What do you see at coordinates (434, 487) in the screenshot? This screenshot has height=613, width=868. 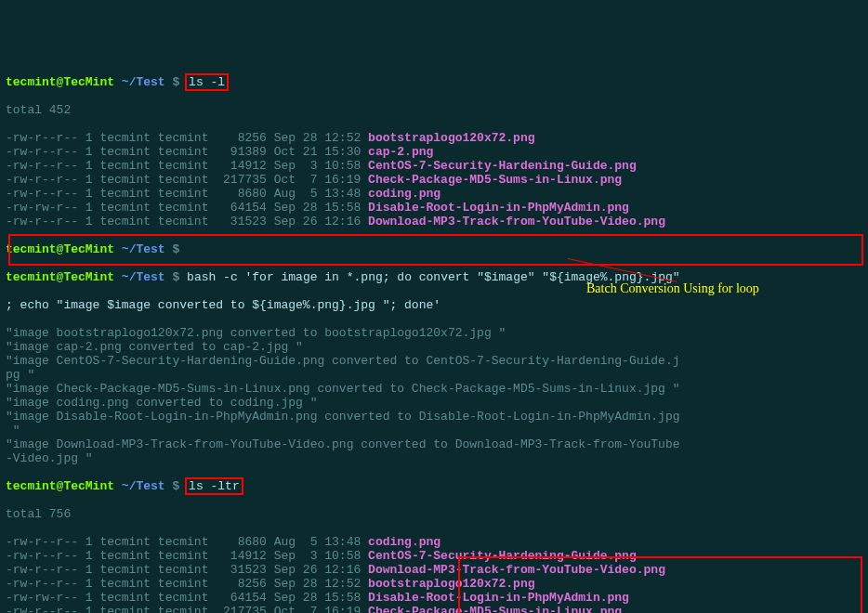 I see `prompt-line-4: tecmint@TecMint ~/Test $ ls -ltr` at bounding box center [434, 487].